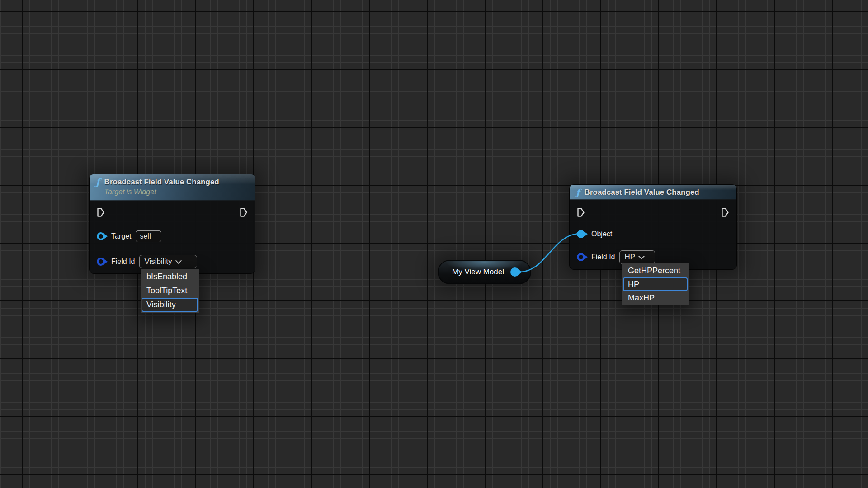 The image size is (868, 488). I want to click on dropdown-item: bIsEnabled, so click(170, 277).